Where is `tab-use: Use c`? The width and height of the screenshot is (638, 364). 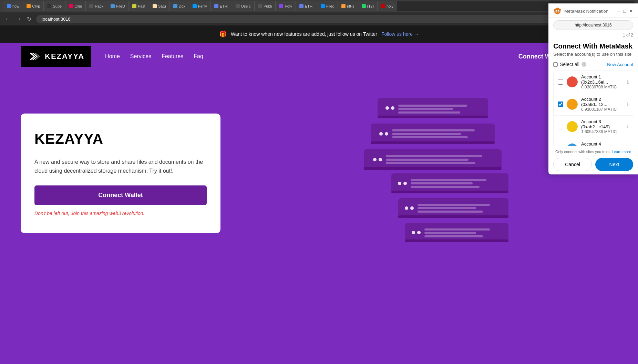
tab-use: Use c is located at coordinates (243, 6).